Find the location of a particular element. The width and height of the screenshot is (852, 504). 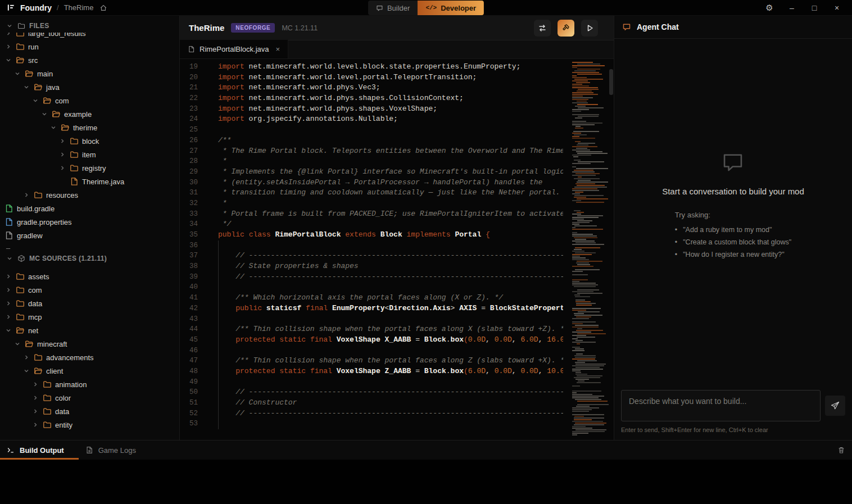

maximize-icon: □ is located at coordinates (814, 8).